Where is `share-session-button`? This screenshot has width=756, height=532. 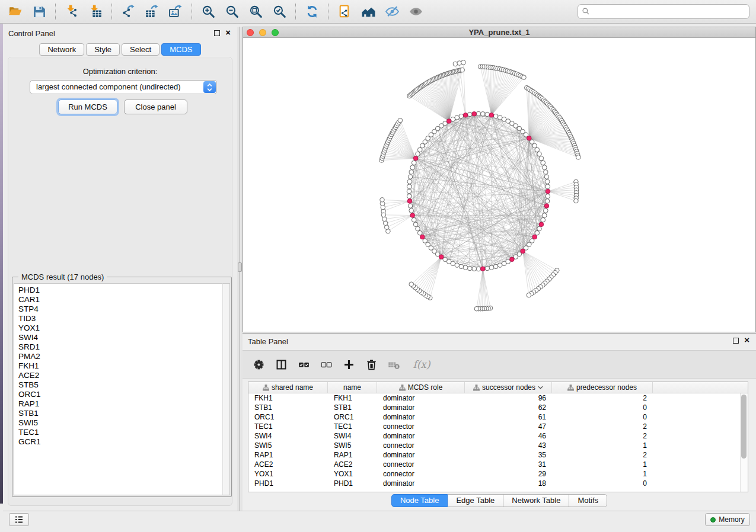 share-session-button is located at coordinates (344, 12).